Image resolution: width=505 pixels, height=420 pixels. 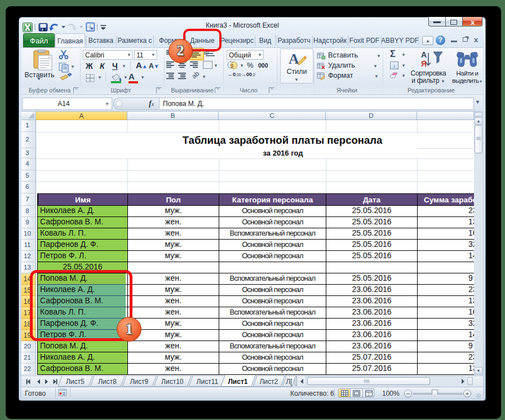 What do you see at coordinates (294, 59) in the screenshot?
I see `svg-text: A` at bounding box center [294, 59].